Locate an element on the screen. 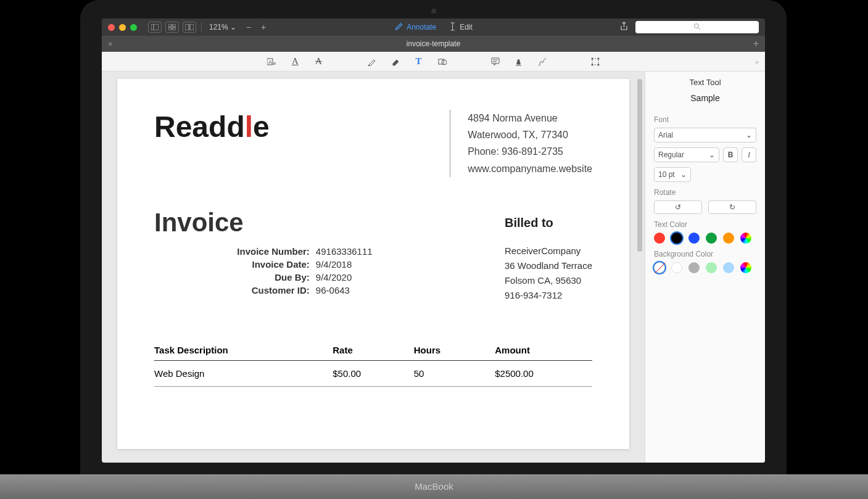  rotate-ccw-button: ↺ is located at coordinates (678, 207).